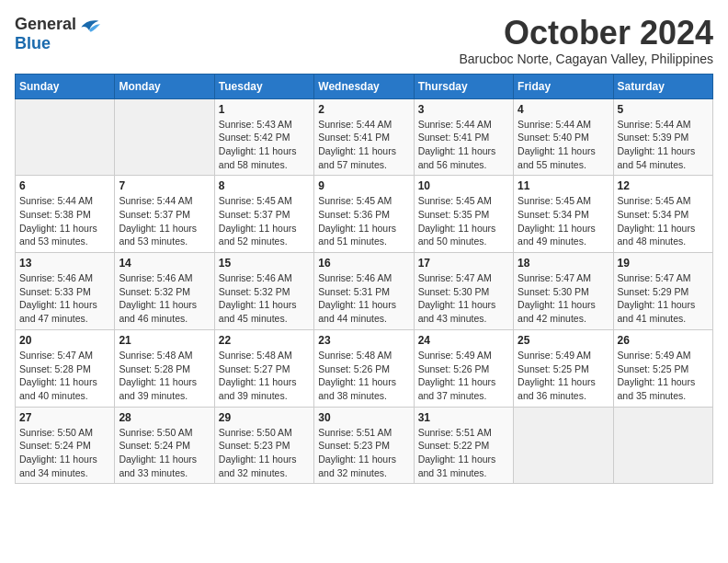 The height and width of the screenshot is (563, 728). What do you see at coordinates (64, 375) in the screenshot?
I see `day-info: Sunrise: 5:47 AMSunset: 5:28 PMDaylight:…` at bounding box center [64, 375].